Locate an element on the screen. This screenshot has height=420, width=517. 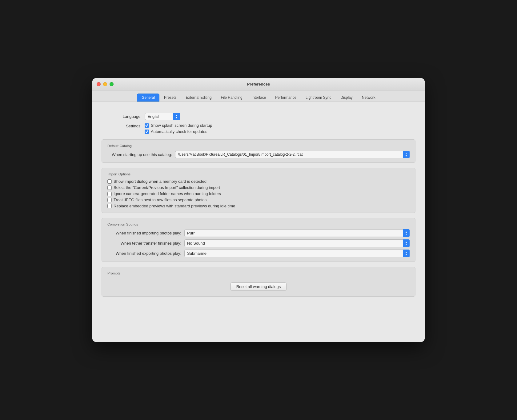
language-select-wrapper: English is located at coordinates (162, 116).